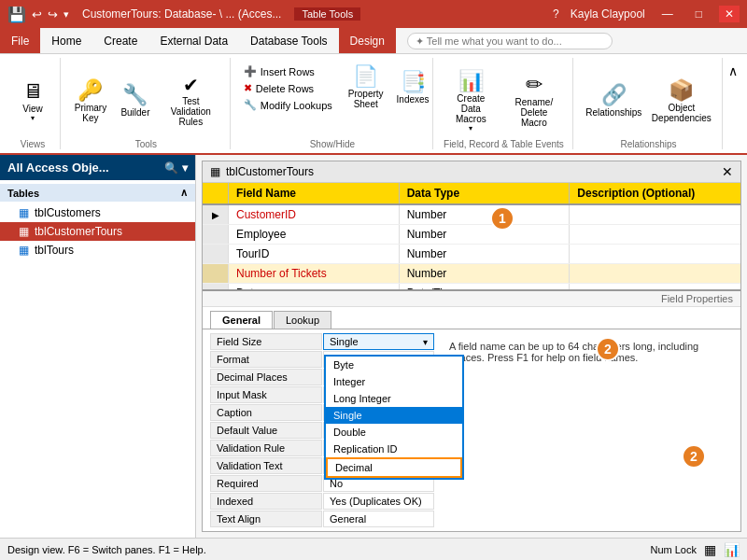 The width and height of the screenshot is (747, 560). I want to click on prop-value-fieldsize: Single ▾ Byte Integer Long Integer Singl…, so click(379, 342).